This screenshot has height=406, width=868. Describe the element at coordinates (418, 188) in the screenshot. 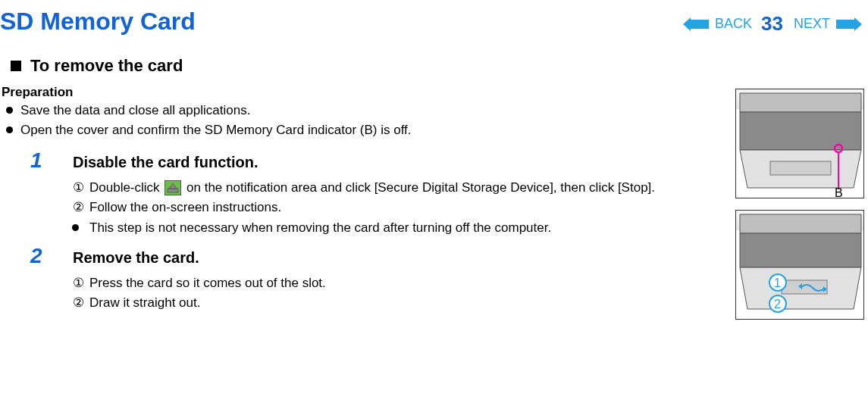

I see `sub-text-post: on the notification area and click [Secu…` at that location.